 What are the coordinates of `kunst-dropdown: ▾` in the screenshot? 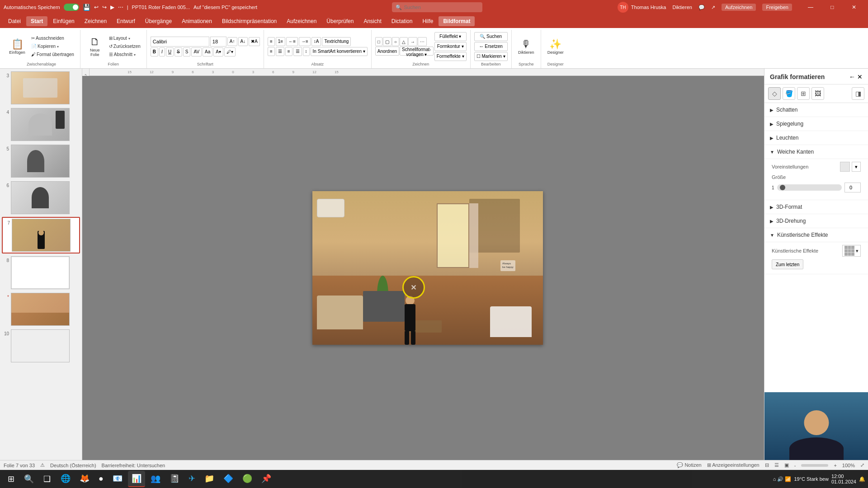 It's located at (852, 251).